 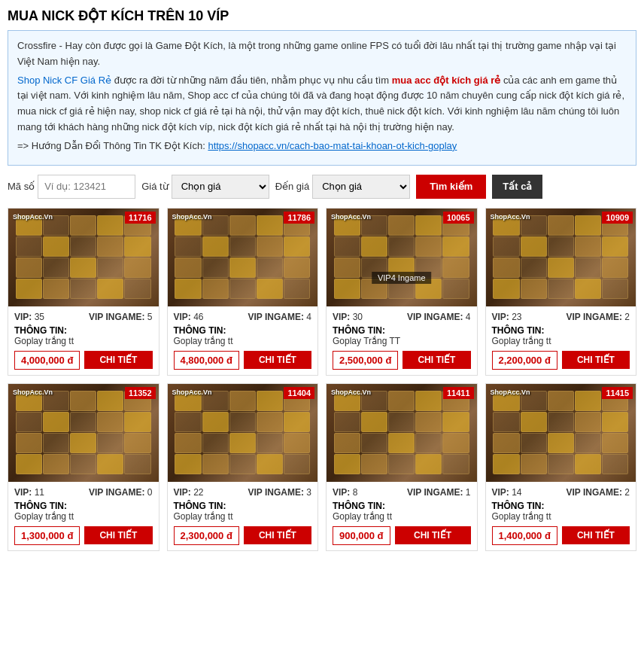 I want to click on card-info: VIP: 46 VIP INGAME: 4 THÔNG TIN: Goplay …, so click(x=243, y=340).